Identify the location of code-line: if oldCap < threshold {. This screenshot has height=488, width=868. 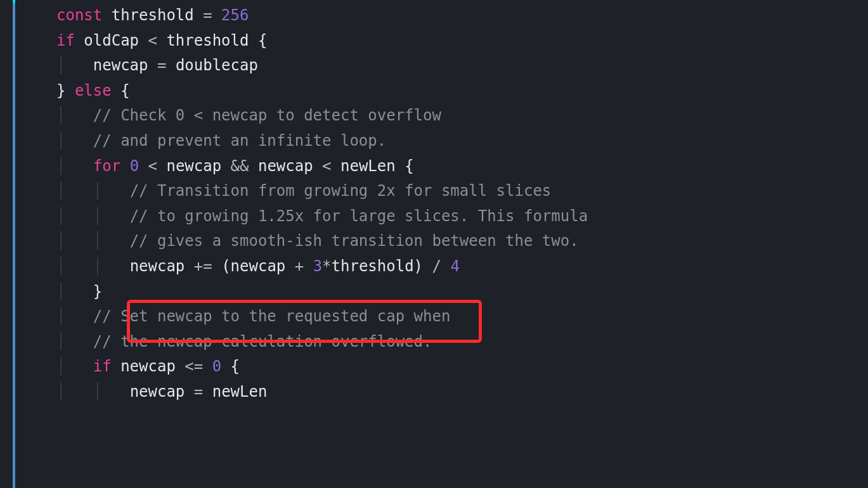
(445, 41).